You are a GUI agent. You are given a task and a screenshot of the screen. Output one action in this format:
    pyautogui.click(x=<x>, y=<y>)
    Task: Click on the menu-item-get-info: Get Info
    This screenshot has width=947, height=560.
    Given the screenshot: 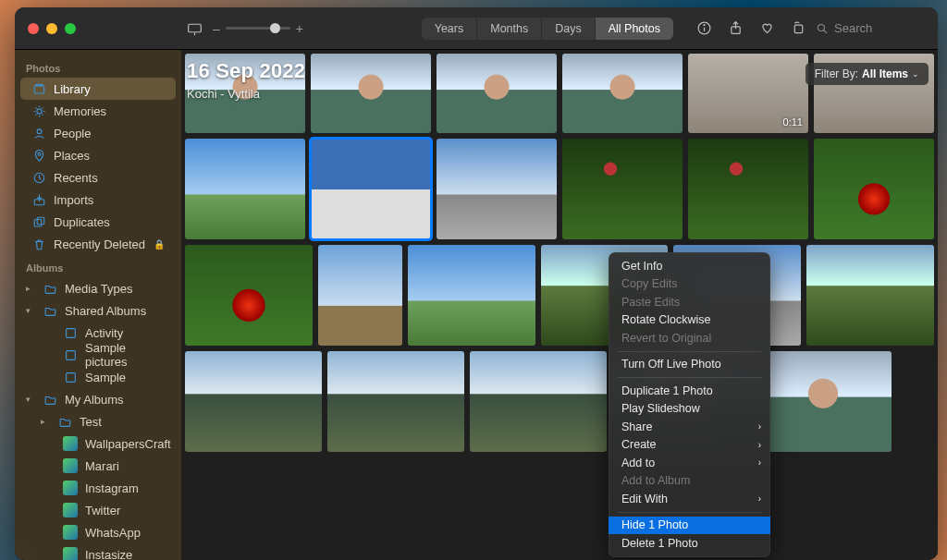 What is the action you would take?
    pyautogui.click(x=690, y=266)
    